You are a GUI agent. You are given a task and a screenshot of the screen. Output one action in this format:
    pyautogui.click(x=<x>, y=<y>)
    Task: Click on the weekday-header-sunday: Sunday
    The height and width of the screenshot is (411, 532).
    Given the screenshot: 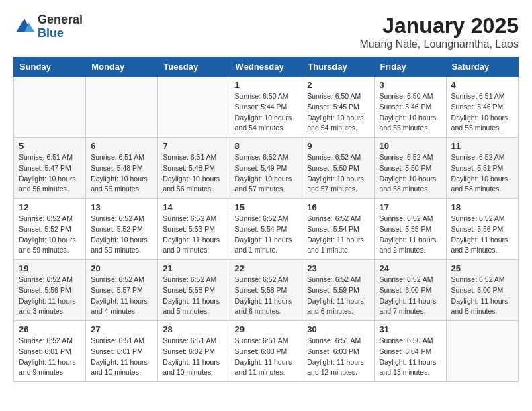 What is the action you would take?
    pyautogui.click(x=50, y=67)
    